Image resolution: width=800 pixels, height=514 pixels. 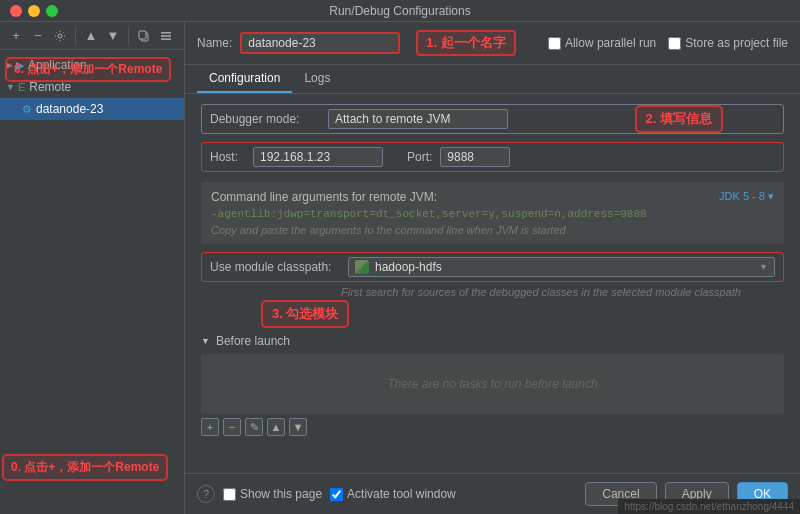 I want to click on remove-config-button: −, so click(x=38, y=36).